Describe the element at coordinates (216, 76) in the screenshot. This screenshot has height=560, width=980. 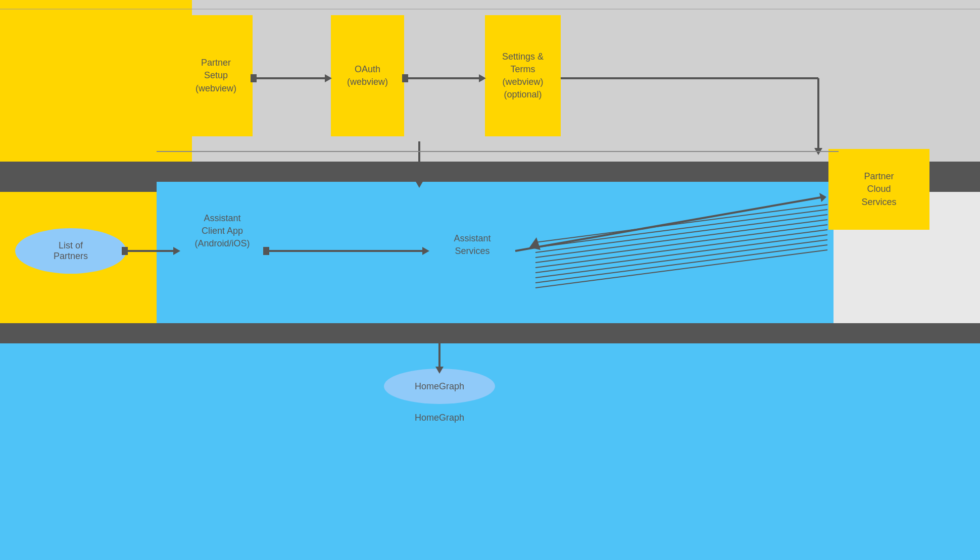
I see `partner-setup-label: Partner Setup (webview)` at that location.